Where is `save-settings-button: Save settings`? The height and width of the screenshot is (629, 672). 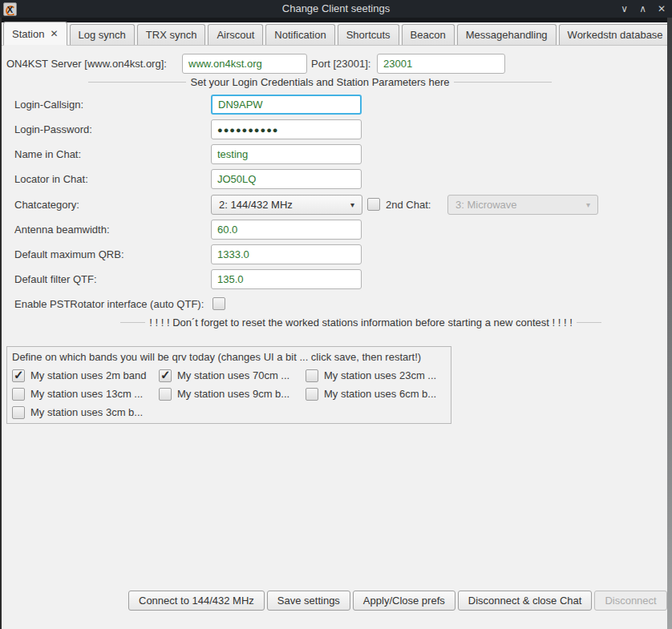
save-settings-button: Save settings is located at coordinates (309, 601).